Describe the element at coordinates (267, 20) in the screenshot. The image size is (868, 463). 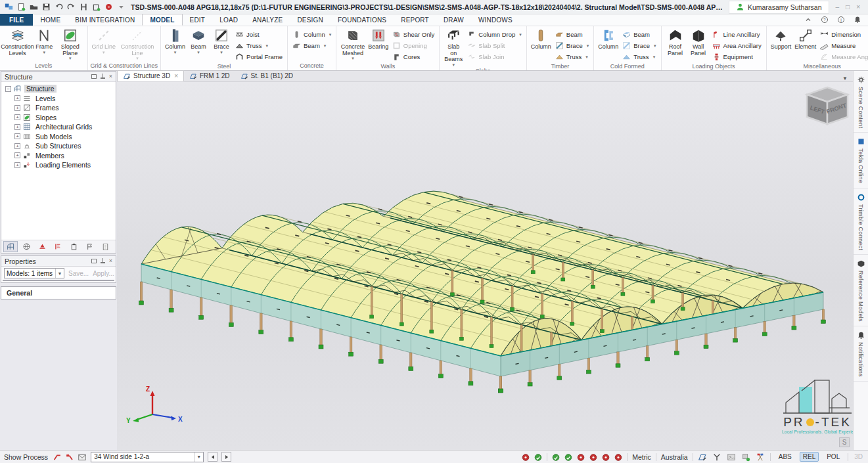
I see `ribbon-tab-analyze: ANALYZE` at that location.